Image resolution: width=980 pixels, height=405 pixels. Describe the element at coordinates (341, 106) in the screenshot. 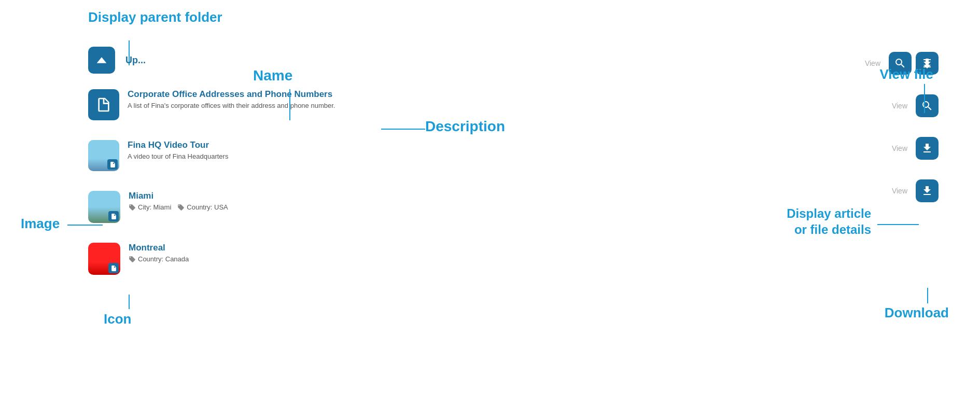

I see `file-desc-corporate: A list of Fina's corporate offices with …` at that location.